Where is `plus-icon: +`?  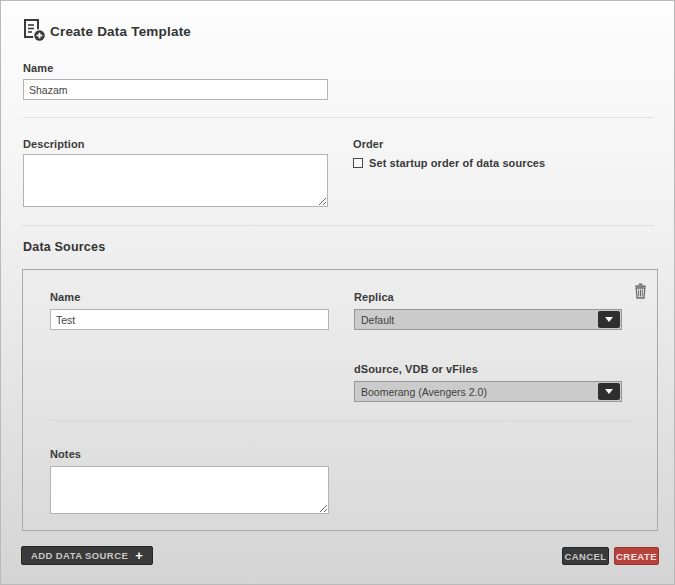
plus-icon: + is located at coordinates (139, 556).